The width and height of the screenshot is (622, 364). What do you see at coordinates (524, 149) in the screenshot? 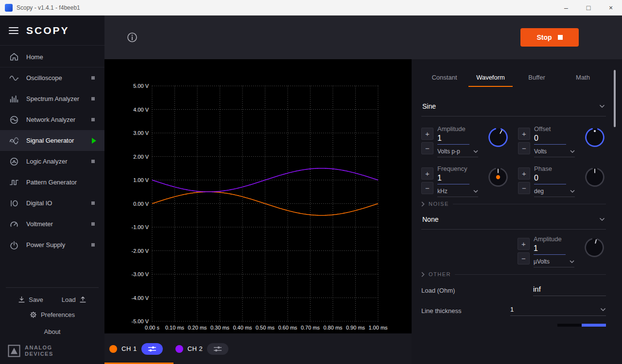
I see `offset-decrease-button: −` at bounding box center [524, 149].